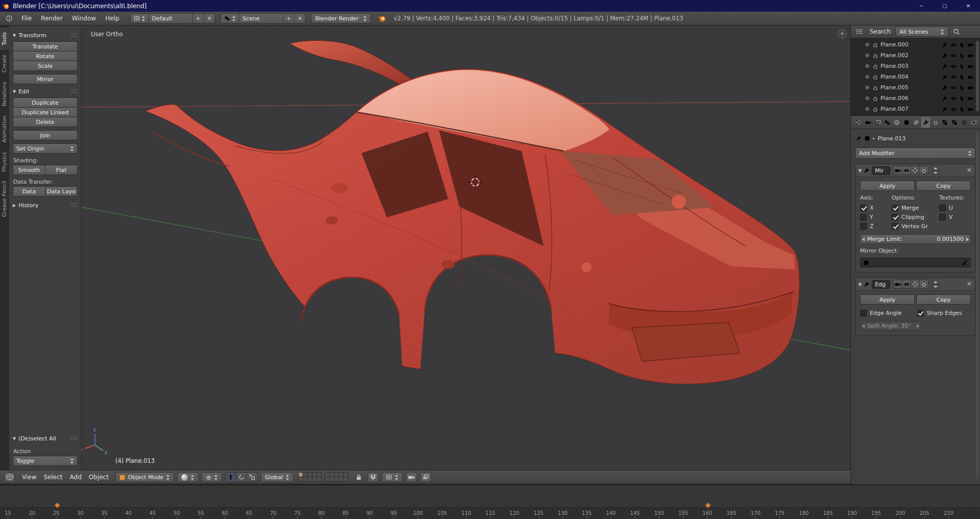  Describe the element at coordinates (45, 112) in the screenshot. I see `duplicate-linked-button: Duplicate Linked` at that location.